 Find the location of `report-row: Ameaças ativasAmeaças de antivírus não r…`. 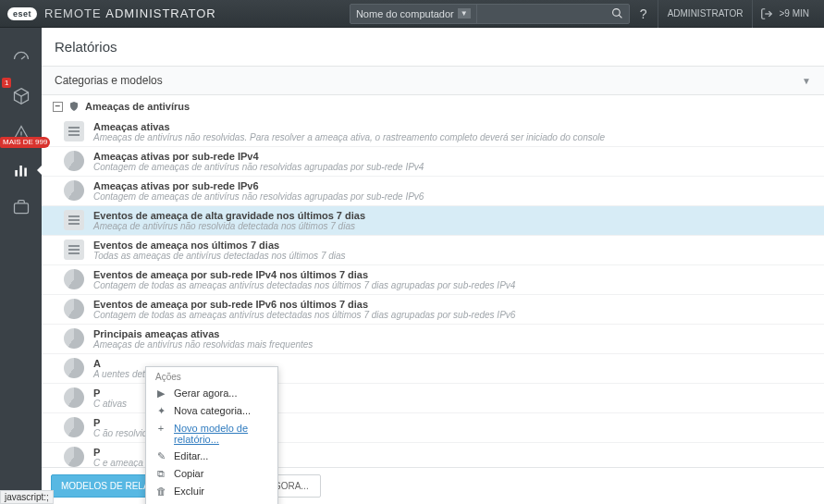

report-row: Ameaças ativasAmeaças de antivírus não r… is located at coordinates (433, 132).